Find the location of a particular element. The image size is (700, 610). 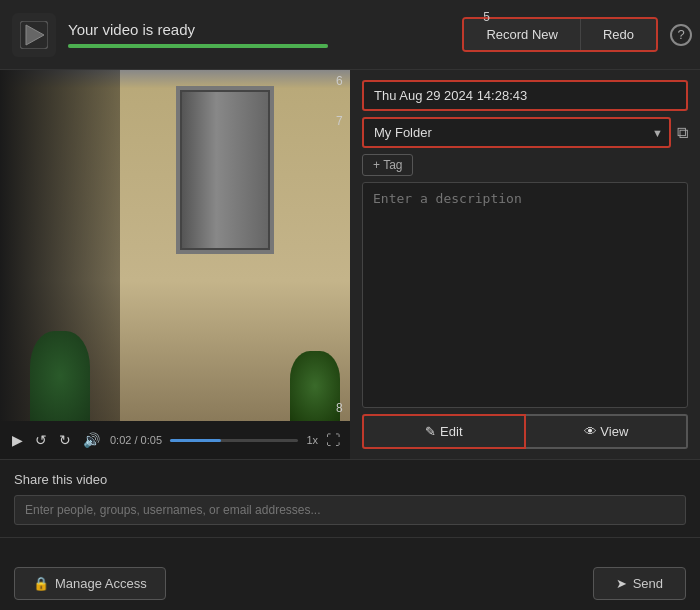

video-progress-track is located at coordinates (234, 440).